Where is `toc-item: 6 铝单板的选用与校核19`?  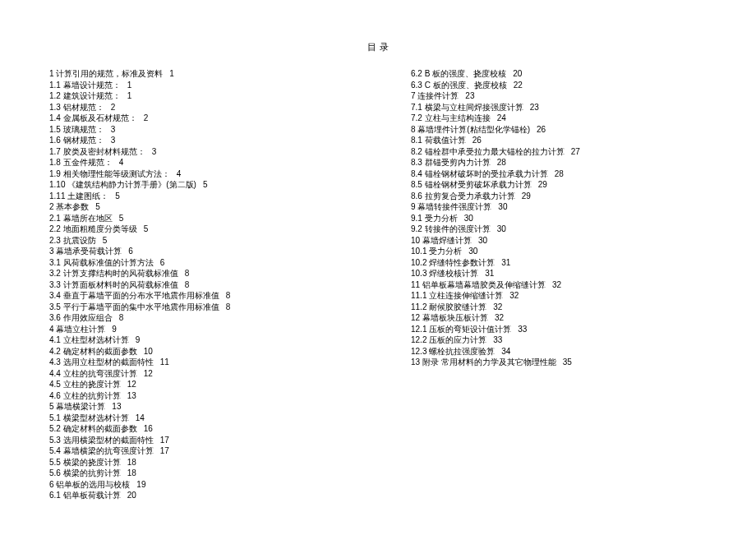
toc-item: 6 铝单板的选用与校核19 is located at coordinates (197, 485).